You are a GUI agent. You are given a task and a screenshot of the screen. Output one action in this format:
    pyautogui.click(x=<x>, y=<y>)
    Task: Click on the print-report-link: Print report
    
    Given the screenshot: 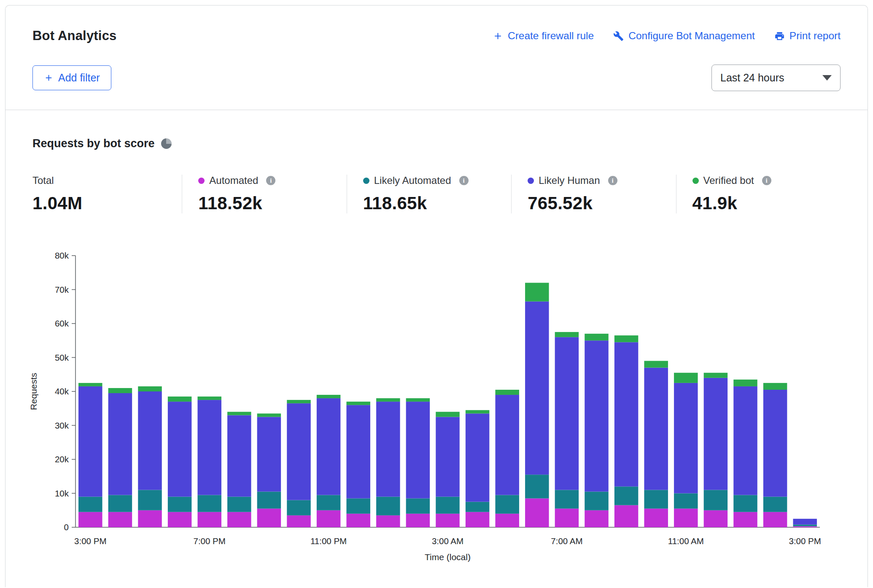 What is the action you would take?
    pyautogui.click(x=807, y=36)
    